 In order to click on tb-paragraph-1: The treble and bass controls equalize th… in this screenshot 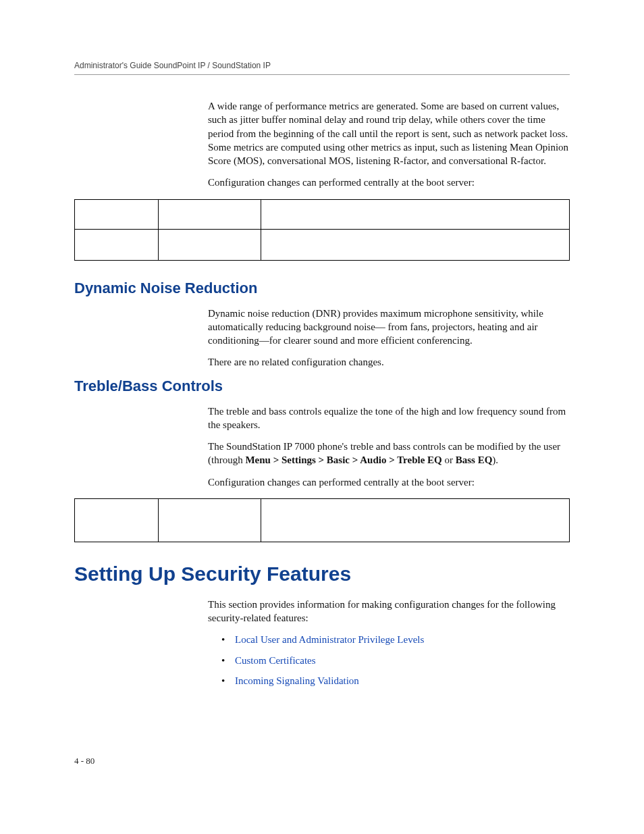, I will do `click(389, 419)`.